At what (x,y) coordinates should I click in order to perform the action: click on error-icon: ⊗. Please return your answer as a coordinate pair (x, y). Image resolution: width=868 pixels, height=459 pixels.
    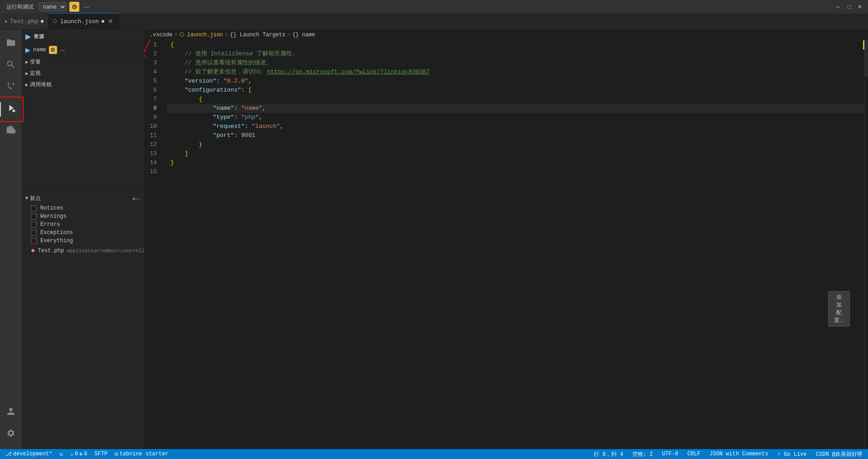
    Looking at the image, I should click on (81, 454).